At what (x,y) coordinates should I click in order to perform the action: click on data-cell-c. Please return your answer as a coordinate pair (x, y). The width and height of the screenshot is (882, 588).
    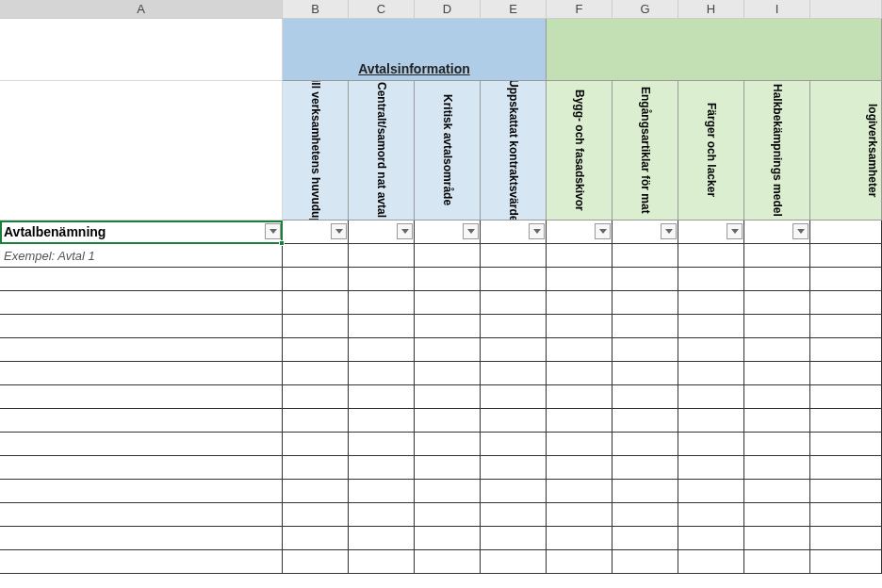
    Looking at the image, I should click on (382, 256).